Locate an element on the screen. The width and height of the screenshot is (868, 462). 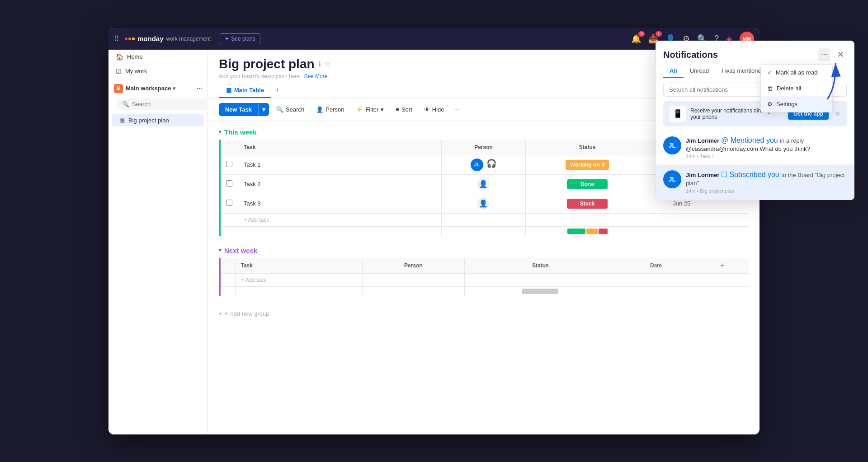
notifications-bell-button: 🔔 2 is located at coordinates (636, 39).